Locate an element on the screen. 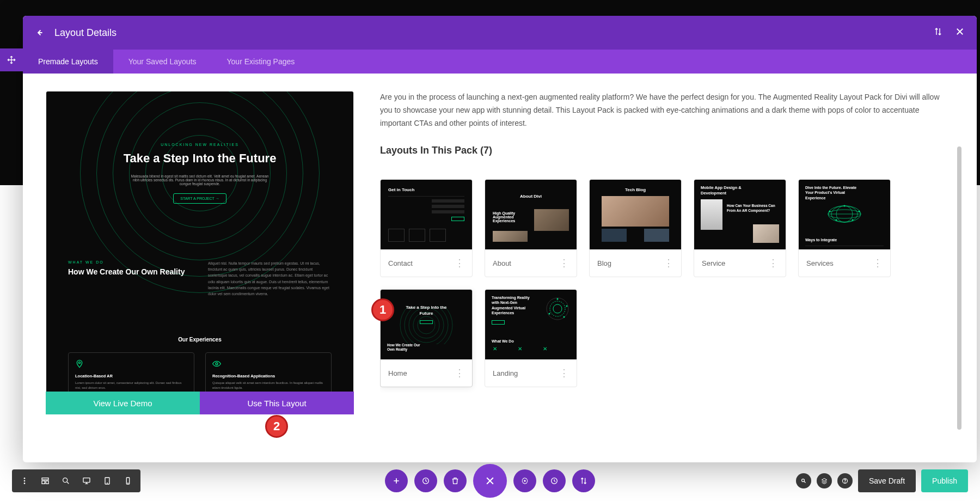 This screenshot has height=501, width=980. wireframe-view-button is located at coordinates (45, 481).